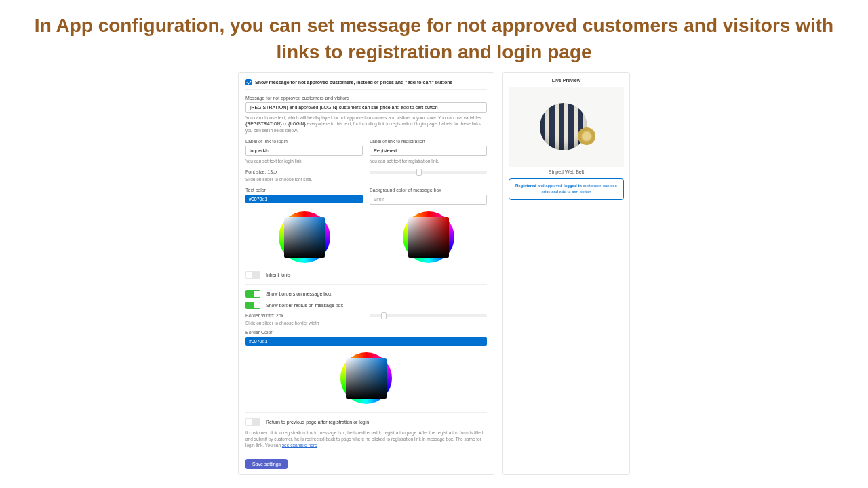  I want to click on preview-login-link: logged-in, so click(572, 186).